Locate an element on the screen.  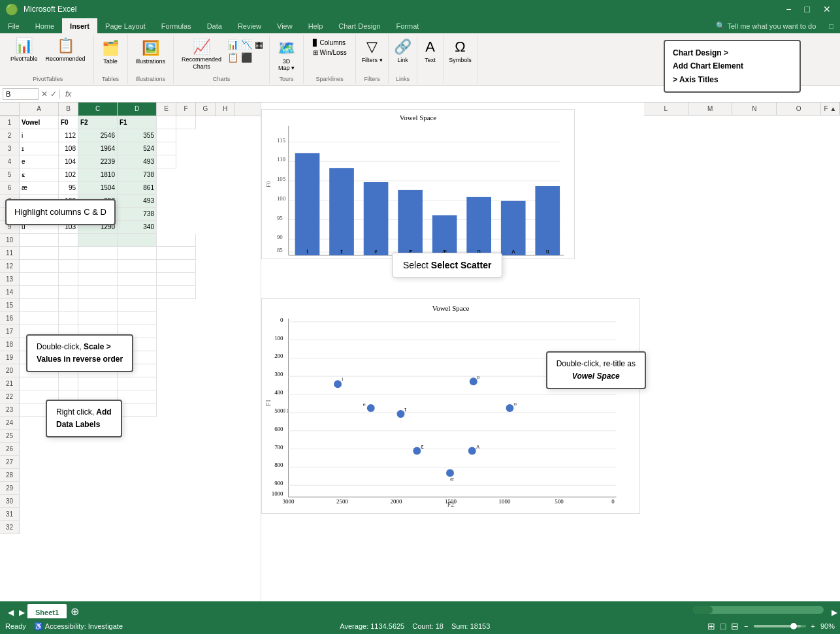
row-num-23: 23 is located at coordinates (10, 410).